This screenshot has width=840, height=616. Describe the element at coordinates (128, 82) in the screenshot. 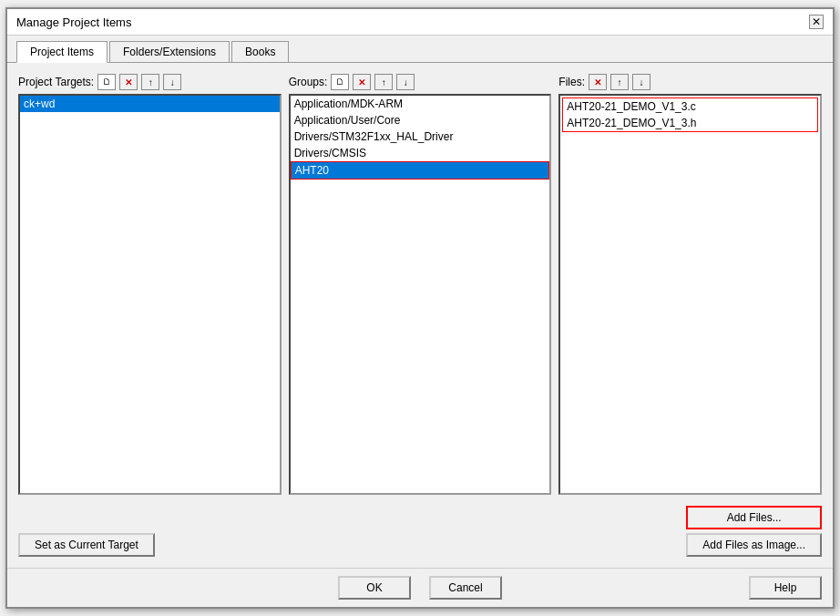

I see `project-targets-delete-icon: ✕` at that location.